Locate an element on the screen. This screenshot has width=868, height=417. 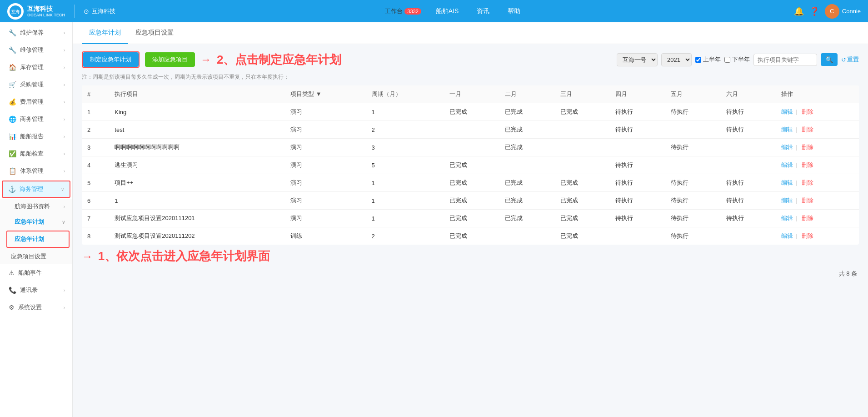
col-feb: 二月 is located at coordinates (527, 95).